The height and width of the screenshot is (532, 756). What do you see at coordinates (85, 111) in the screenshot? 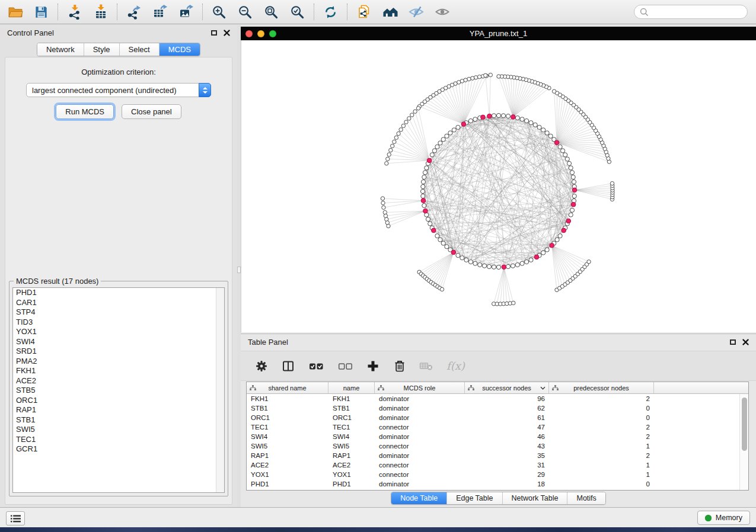
I see `run-mcds-button: Run MCDS` at bounding box center [85, 111].